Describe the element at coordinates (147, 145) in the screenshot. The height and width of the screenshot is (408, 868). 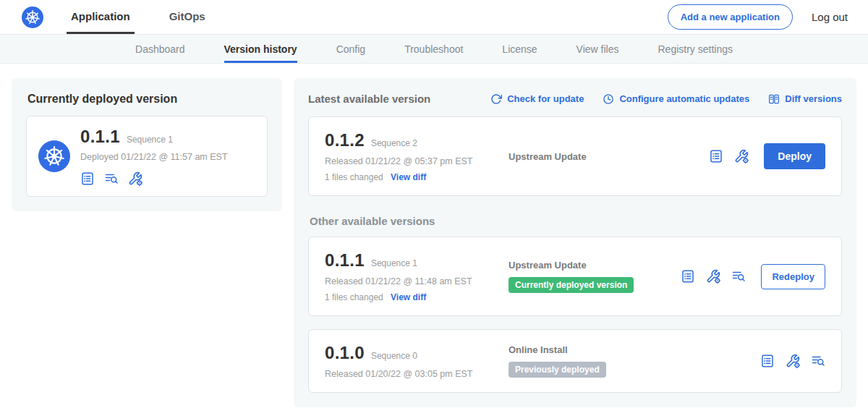
I see `currently-deployed-panel: Currently deployed version 0.1.1 Sequenc…` at that location.